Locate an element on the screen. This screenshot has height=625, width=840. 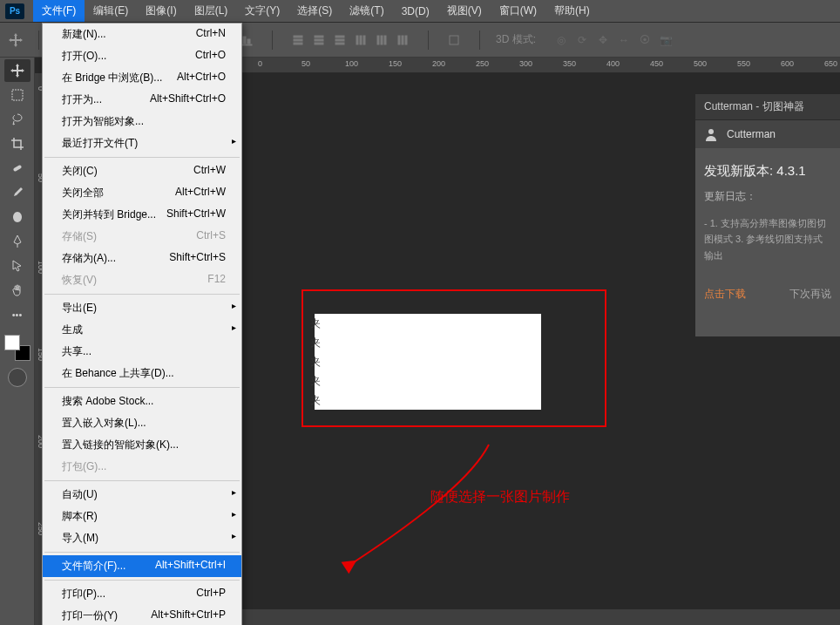
later-link: 下次再说 is located at coordinates (810, 295).